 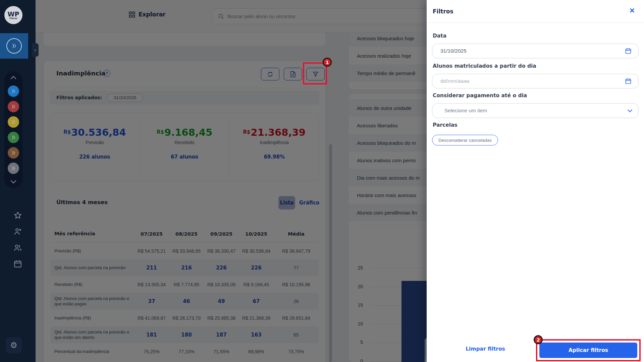 I want to click on date-field, so click(x=535, y=51).